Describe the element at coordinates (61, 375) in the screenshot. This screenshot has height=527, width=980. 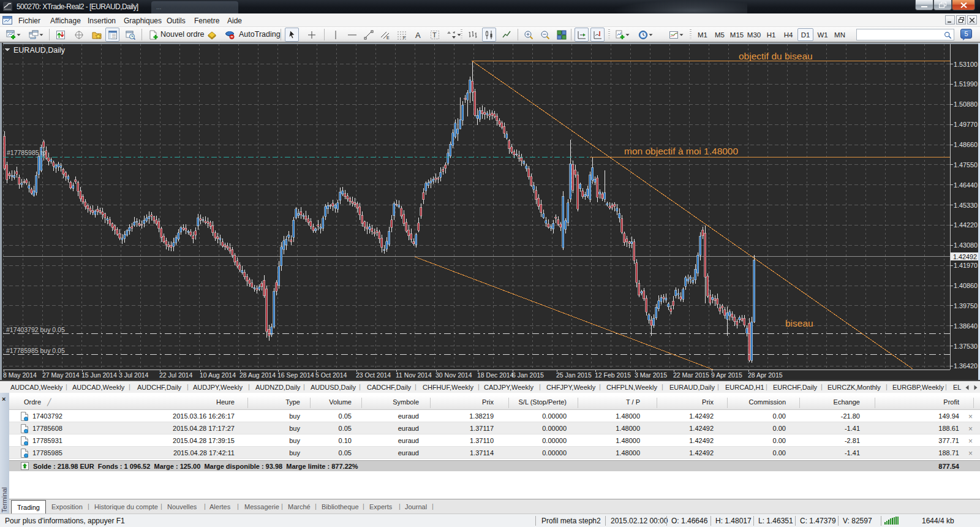
I see `svg-text: 27 May 2014` at that location.